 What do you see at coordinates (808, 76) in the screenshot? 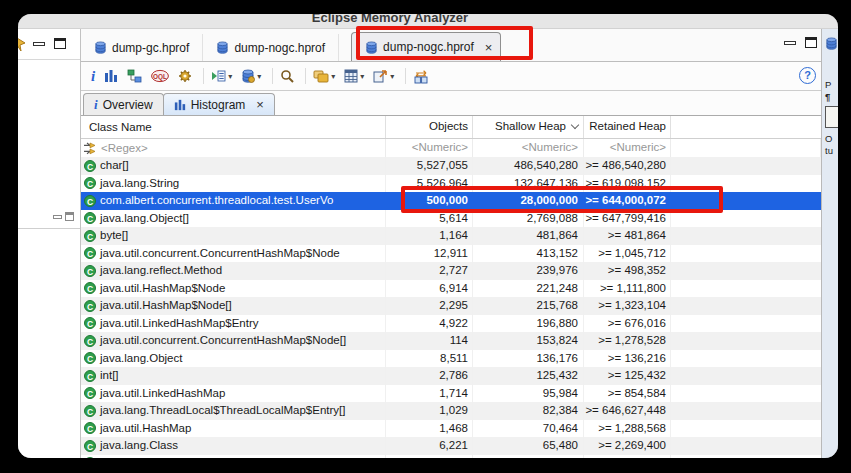
I see `help-icon: ?` at bounding box center [808, 76].